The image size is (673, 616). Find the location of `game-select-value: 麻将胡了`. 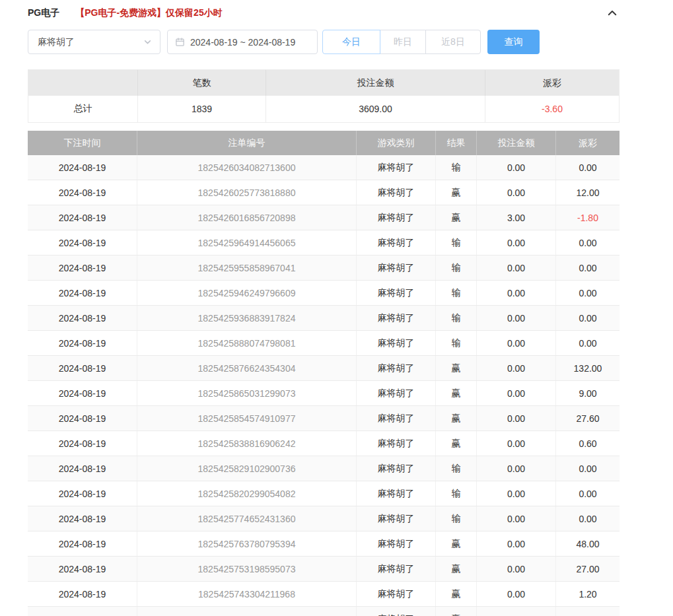

game-select-value: 麻将胡了 is located at coordinates (56, 42).